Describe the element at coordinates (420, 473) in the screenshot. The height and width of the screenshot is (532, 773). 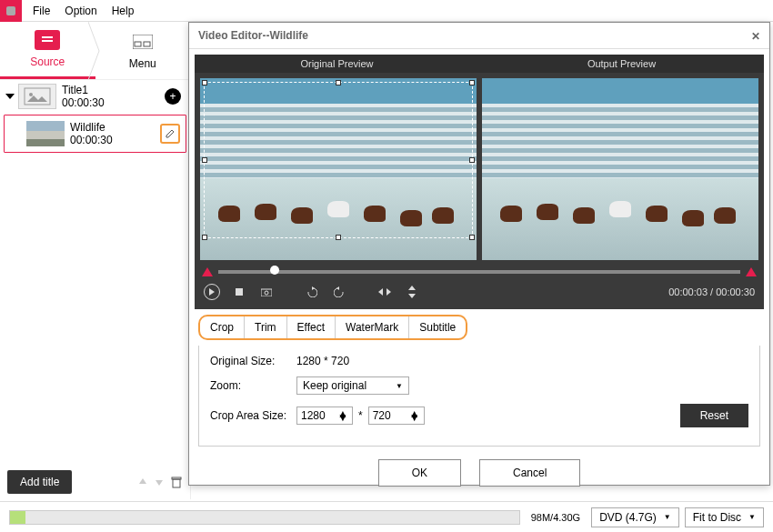
I see `ok-button: OK` at that location.